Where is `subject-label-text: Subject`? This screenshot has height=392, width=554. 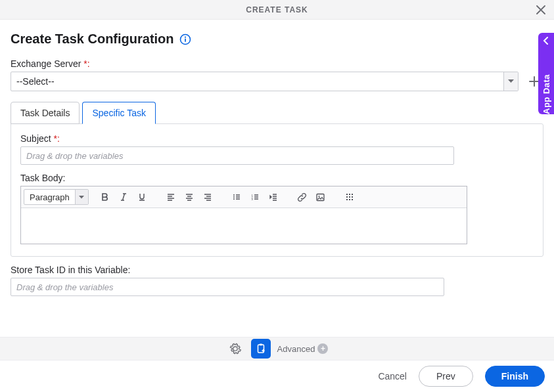
subject-label-text: Subject is located at coordinates (35, 139).